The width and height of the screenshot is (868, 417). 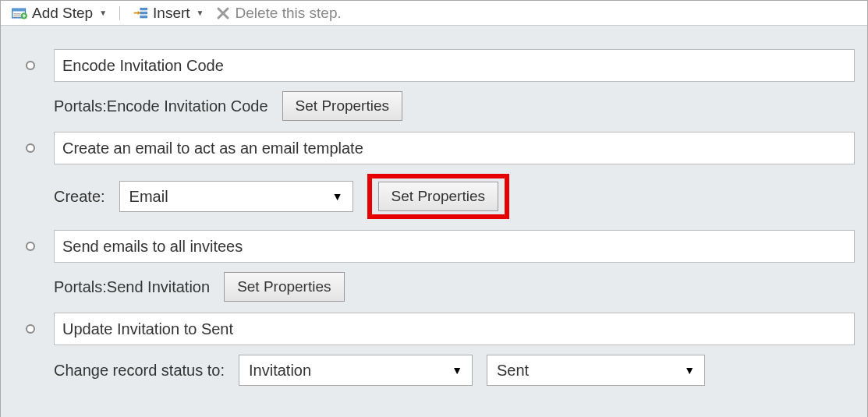 What do you see at coordinates (434, 13) in the screenshot?
I see `toolbar: Add Step ▼ Insert ▼ Delete this step.` at bounding box center [434, 13].